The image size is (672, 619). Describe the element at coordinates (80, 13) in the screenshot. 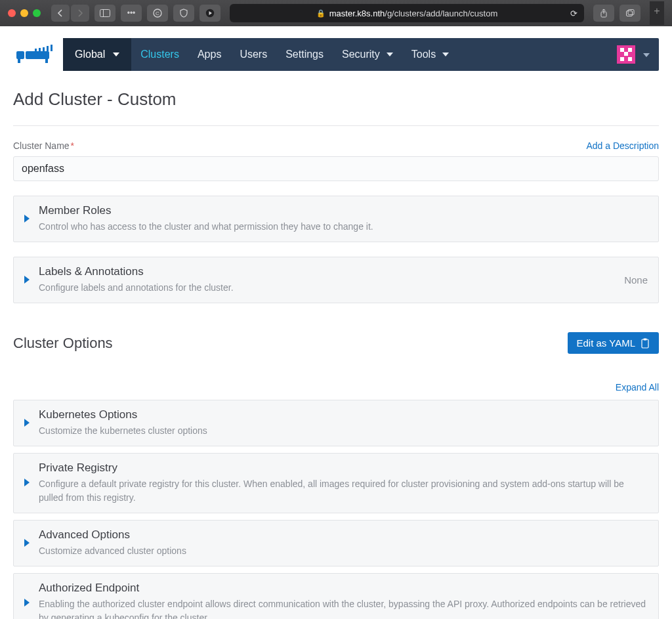

I see `forward-button` at that location.